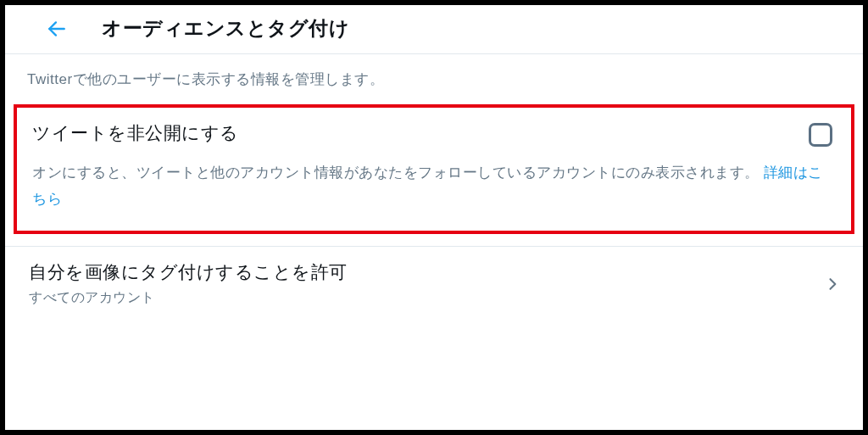  I want to click on photo-tagging-title: 自分を画像にタグ付けすることを許可, so click(188, 272).